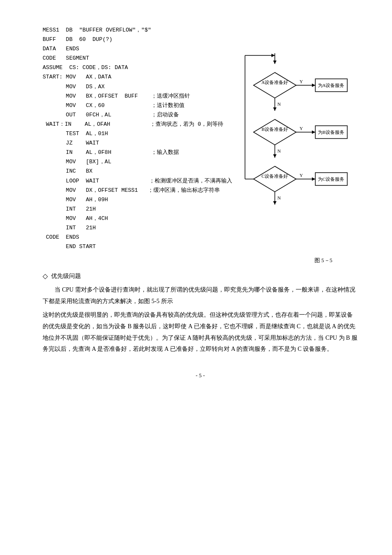 The height and width of the screenshot is (555, 392). What do you see at coordinates (200, 376) in the screenshot?
I see `page-number: - 5 -` at bounding box center [200, 376].